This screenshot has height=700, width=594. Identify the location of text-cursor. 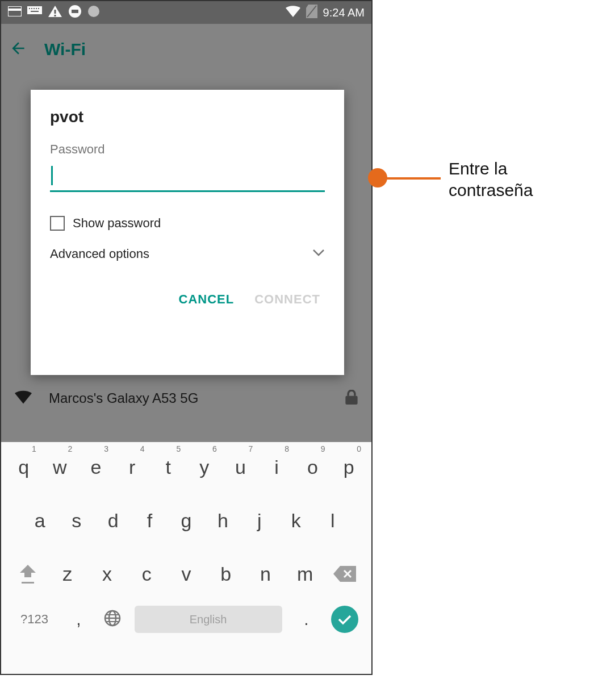
(52, 176).